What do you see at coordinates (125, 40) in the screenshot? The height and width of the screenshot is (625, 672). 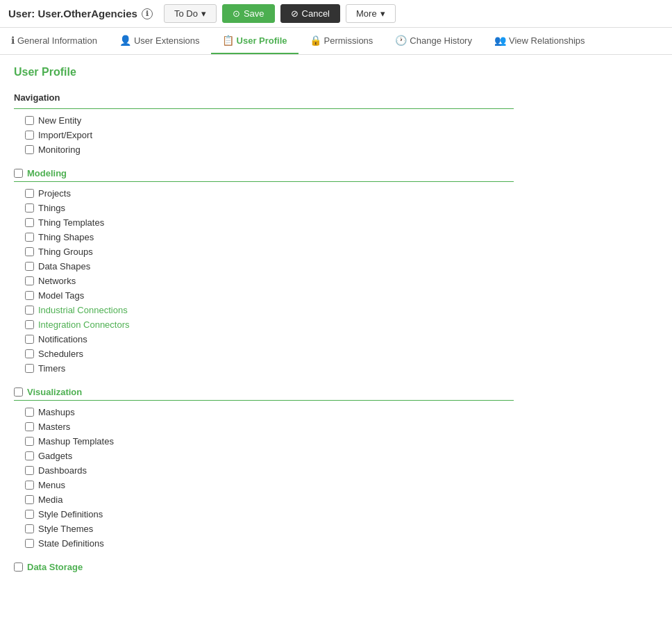 I see `user-extensions-icon: 👤` at bounding box center [125, 40].